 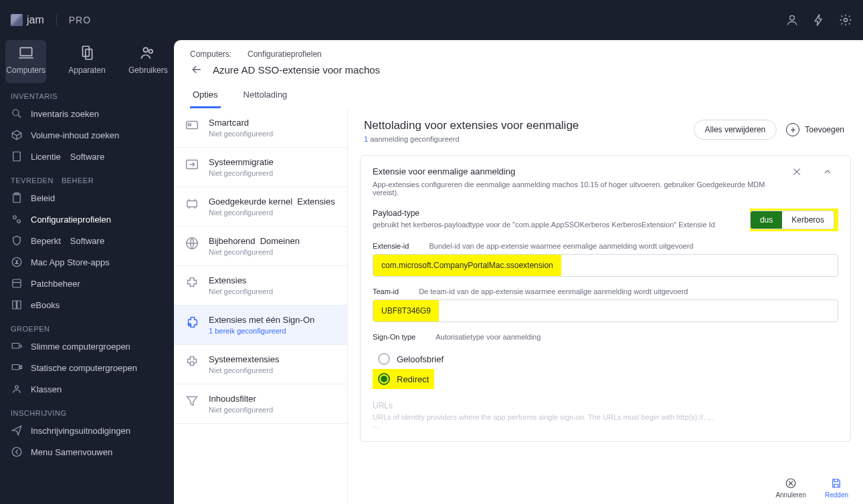 I want to click on users-icon, so click(x=148, y=53).